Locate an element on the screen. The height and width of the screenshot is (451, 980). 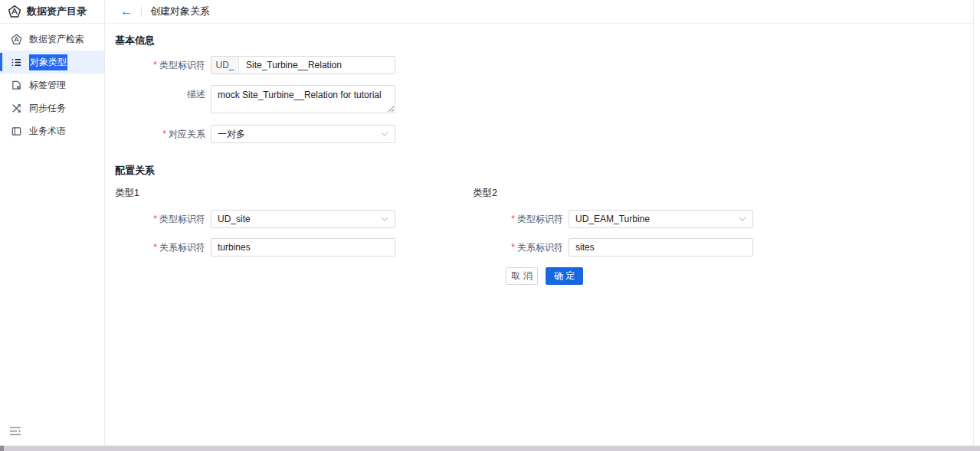
type-identifier-input-group: UD_ is located at coordinates (303, 65).